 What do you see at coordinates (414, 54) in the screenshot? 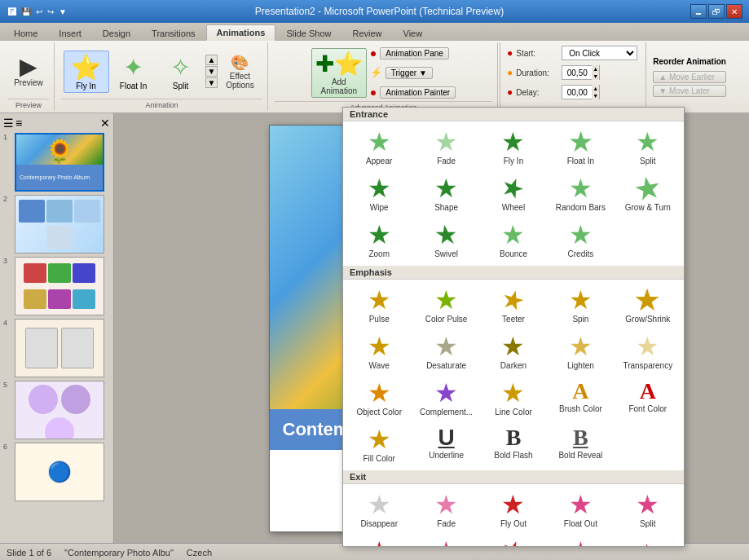
I see `animation-pane-button: Animation Pane` at bounding box center [414, 54].